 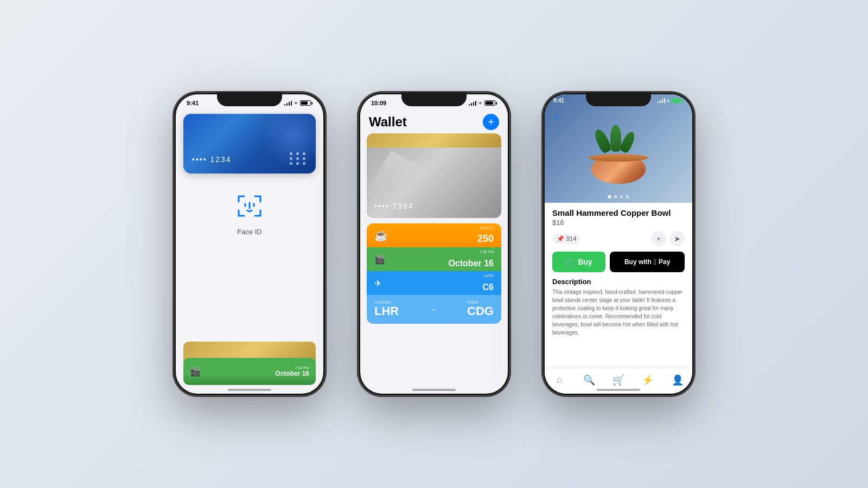 I want to click on mini-card-info: 7:30 PM October 16, so click(x=292, y=372).